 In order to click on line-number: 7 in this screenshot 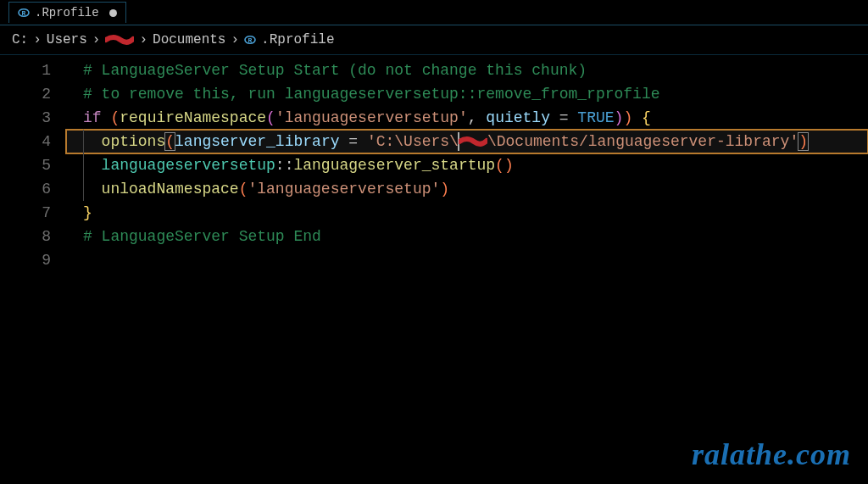, I will do `click(33, 213)`.